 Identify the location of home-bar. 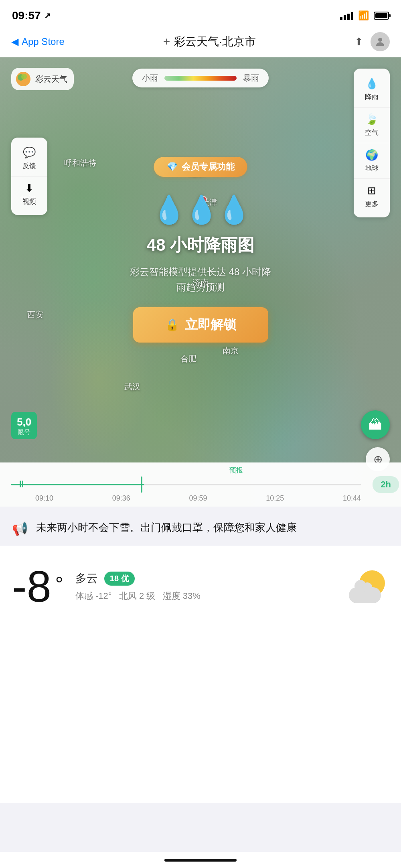
(200, 860).